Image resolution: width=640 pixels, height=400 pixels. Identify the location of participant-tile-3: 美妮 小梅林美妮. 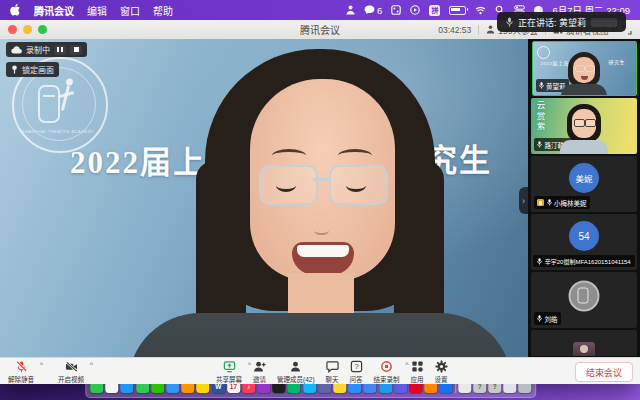
(584, 184).